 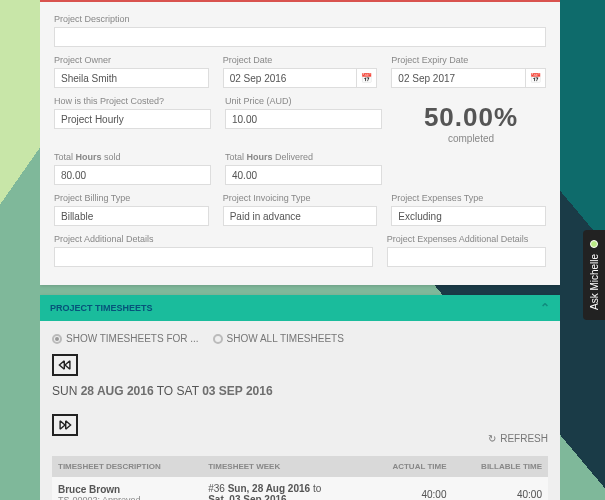 What do you see at coordinates (458, 78) in the screenshot?
I see `project-expiry-input: 02 Sep 2017` at bounding box center [458, 78].